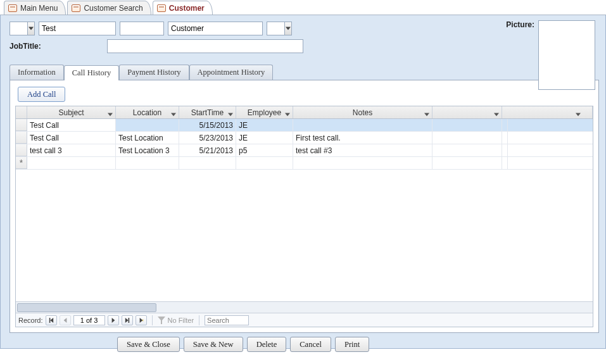 The height and width of the screenshot is (364, 606). What do you see at coordinates (22, 28) in the screenshot?
I see `prefix-combo` at bounding box center [22, 28].